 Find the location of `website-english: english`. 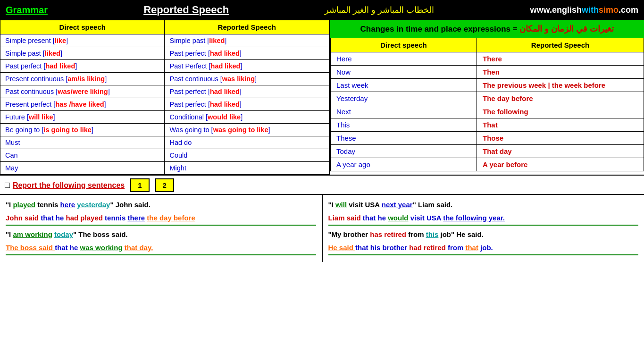

website-english: english is located at coordinates (567, 10).